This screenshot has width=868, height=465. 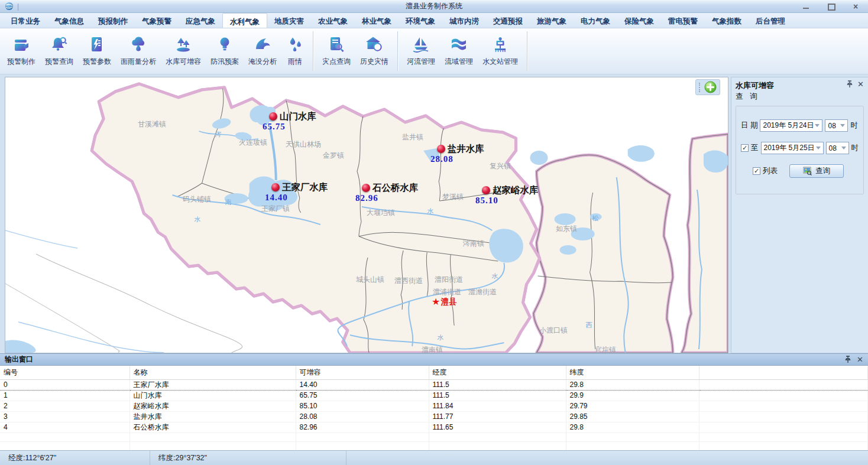 I want to click on add-overlay-button, so click(x=711, y=87).